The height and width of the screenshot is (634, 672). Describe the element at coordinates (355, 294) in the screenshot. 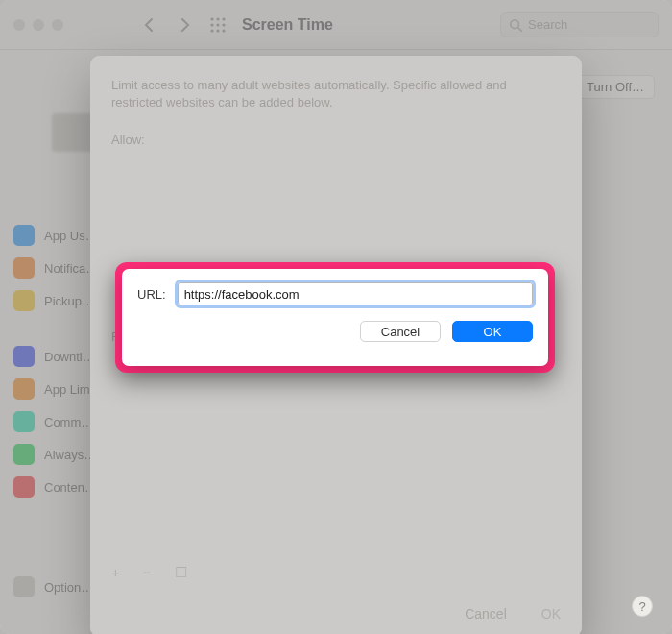

I see `url-input` at that location.